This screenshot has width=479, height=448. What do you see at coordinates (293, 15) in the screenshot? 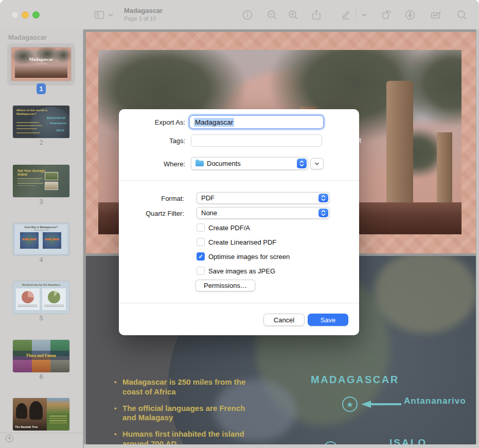
I see `zoom-in-icon` at bounding box center [293, 15].